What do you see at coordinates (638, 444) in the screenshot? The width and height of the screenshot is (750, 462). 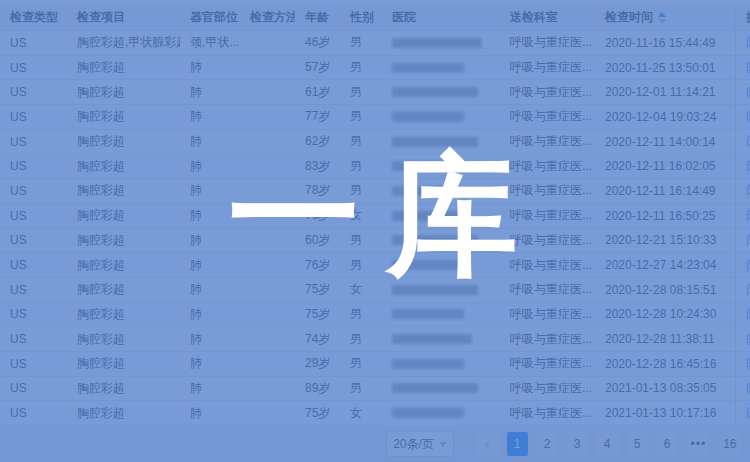 I see `page-button-5: 5` at bounding box center [638, 444].